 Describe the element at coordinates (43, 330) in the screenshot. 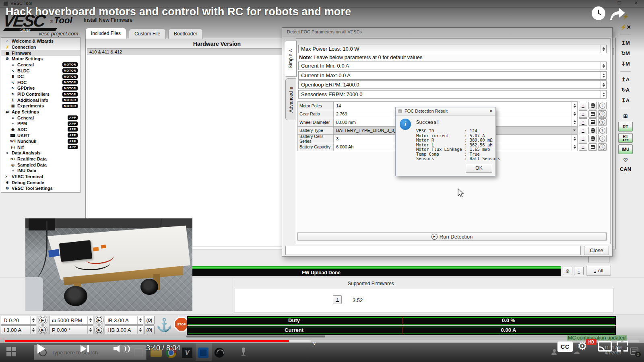

I see `run-current-button: ▶` at that location.